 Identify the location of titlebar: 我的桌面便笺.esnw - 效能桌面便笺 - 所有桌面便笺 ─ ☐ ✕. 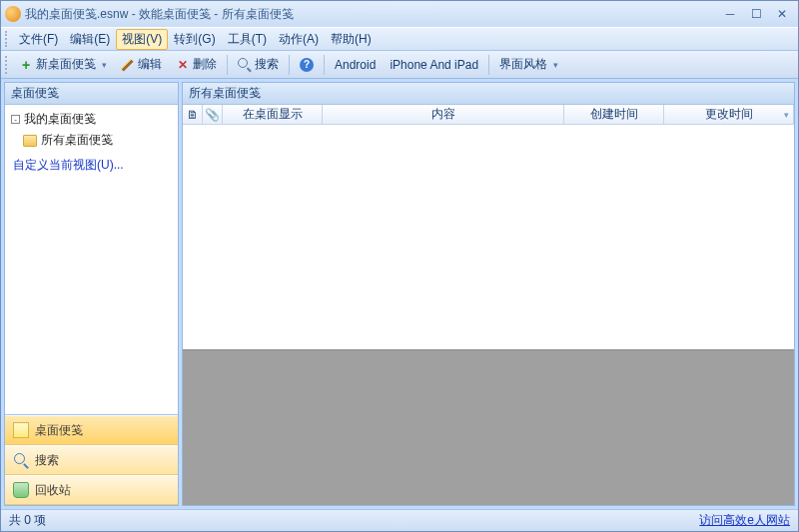
(400, 14).